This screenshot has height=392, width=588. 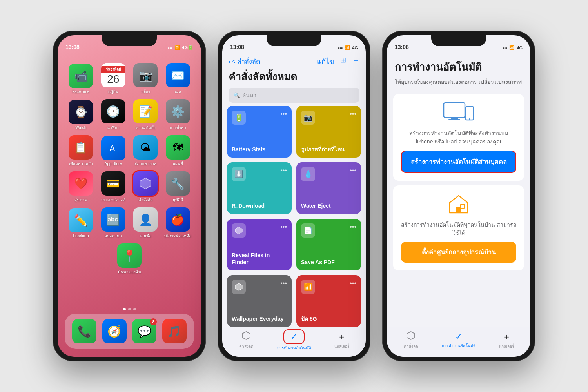 What do you see at coordinates (459, 340) in the screenshot?
I see `automation-tab-3: ✓ การทำงานอัตโนมัติ` at bounding box center [459, 340].